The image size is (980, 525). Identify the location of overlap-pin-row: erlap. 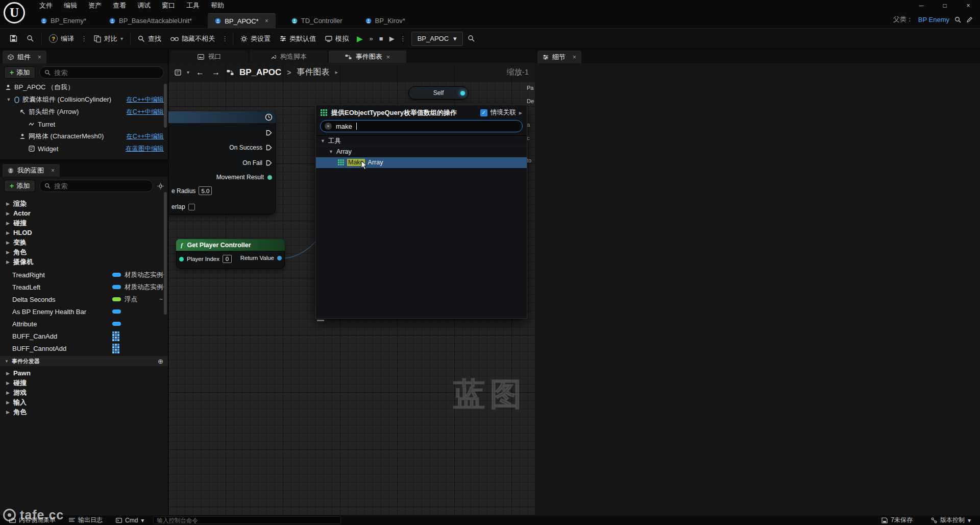
(183, 207).